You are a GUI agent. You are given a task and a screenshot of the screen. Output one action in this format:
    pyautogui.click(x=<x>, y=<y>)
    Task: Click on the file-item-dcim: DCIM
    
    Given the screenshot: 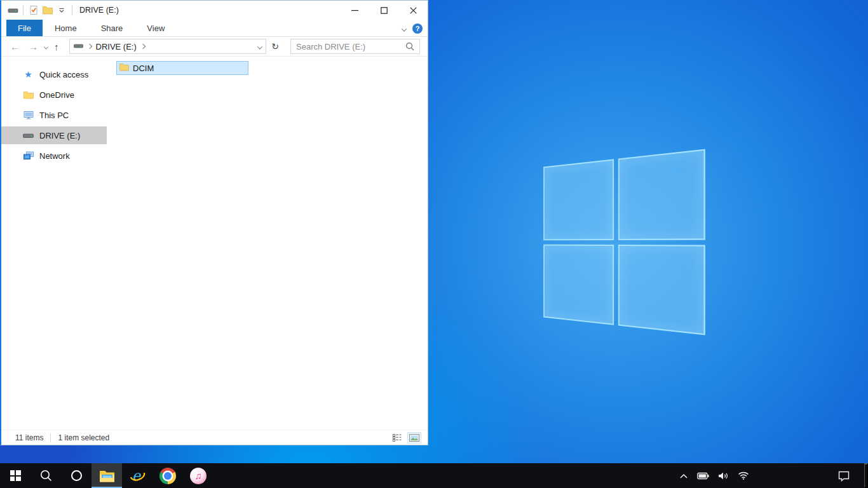 What is the action you would take?
    pyautogui.click(x=182, y=68)
    